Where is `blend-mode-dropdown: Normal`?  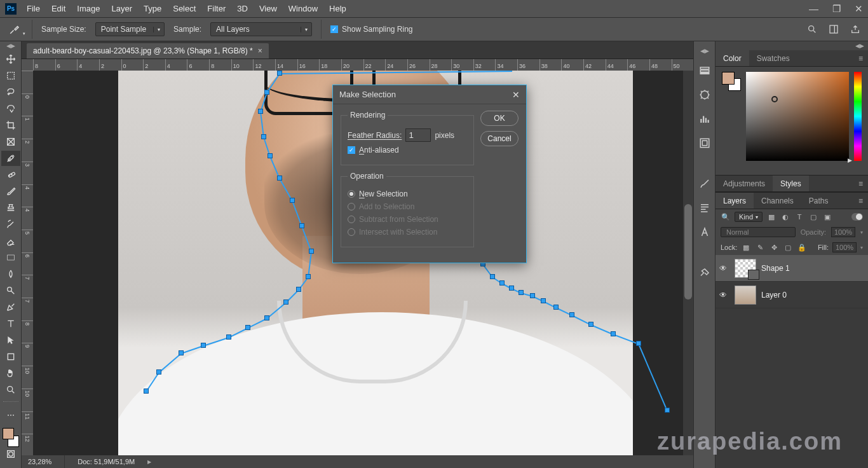 blend-mode-dropdown: Normal is located at coordinates (758, 232).